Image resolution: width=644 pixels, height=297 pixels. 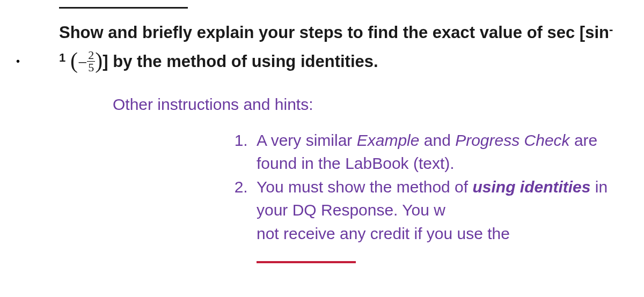 What do you see at coordinates (74, 61) in the screenshot?
I see `paren-open: (` at bounding box center [74, 61].